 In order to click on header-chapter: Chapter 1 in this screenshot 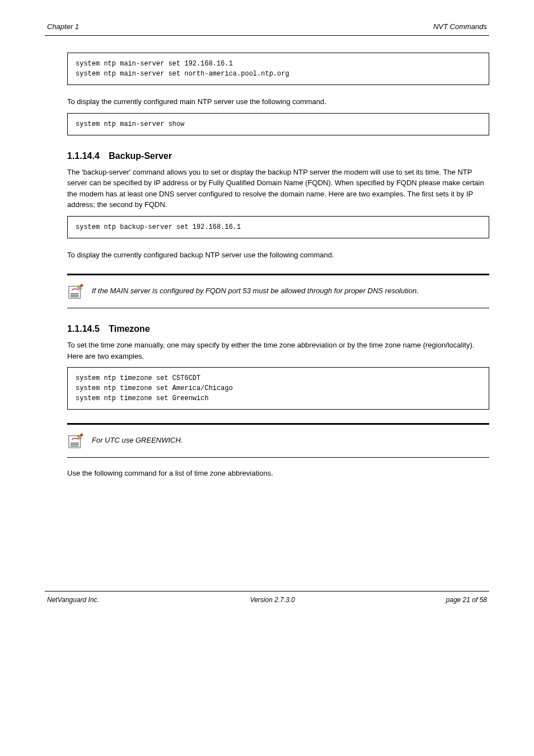, I will do `click(63, 27)`.